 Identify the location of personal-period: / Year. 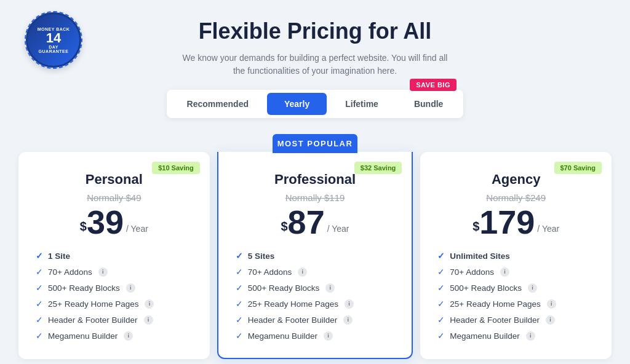
(137, 229).